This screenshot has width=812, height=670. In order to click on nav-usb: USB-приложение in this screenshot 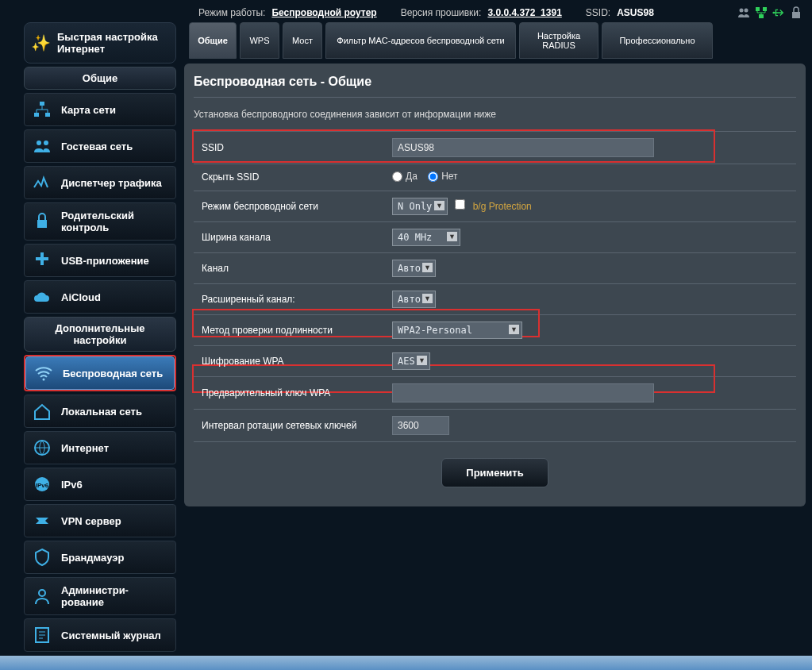, I will do `click(100, 260)`.